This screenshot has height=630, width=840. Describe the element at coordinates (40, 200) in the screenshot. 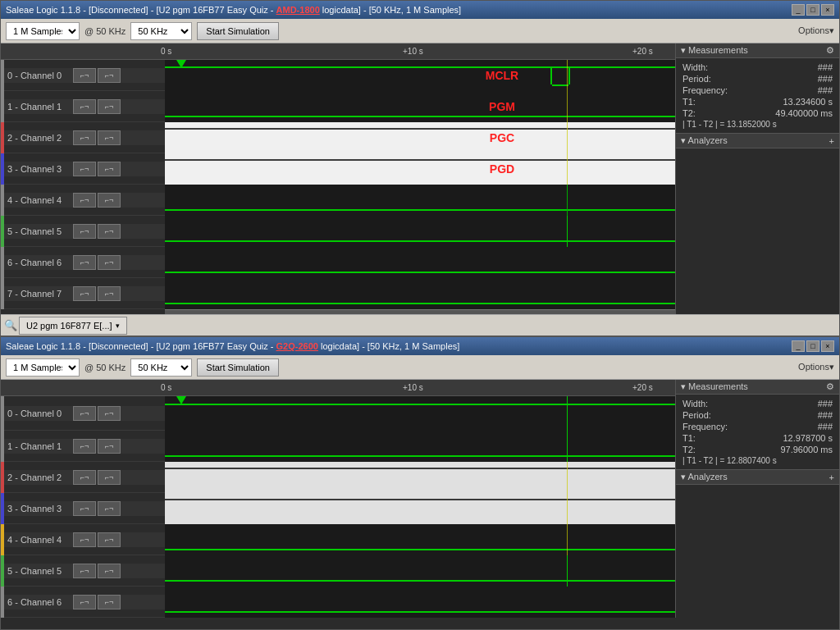

I see `channel-name-4-1: 4 - Channel 4` at that location.